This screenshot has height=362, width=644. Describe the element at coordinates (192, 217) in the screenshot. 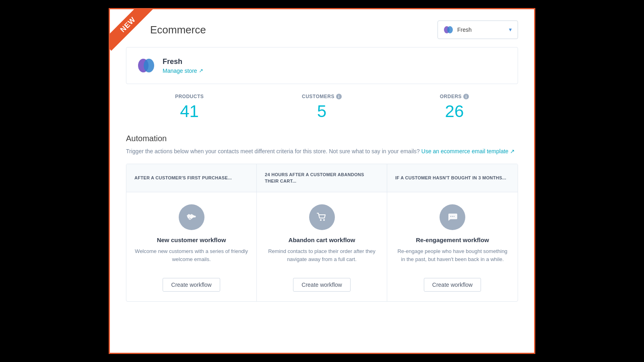

I see `handshake-icon` at that location.